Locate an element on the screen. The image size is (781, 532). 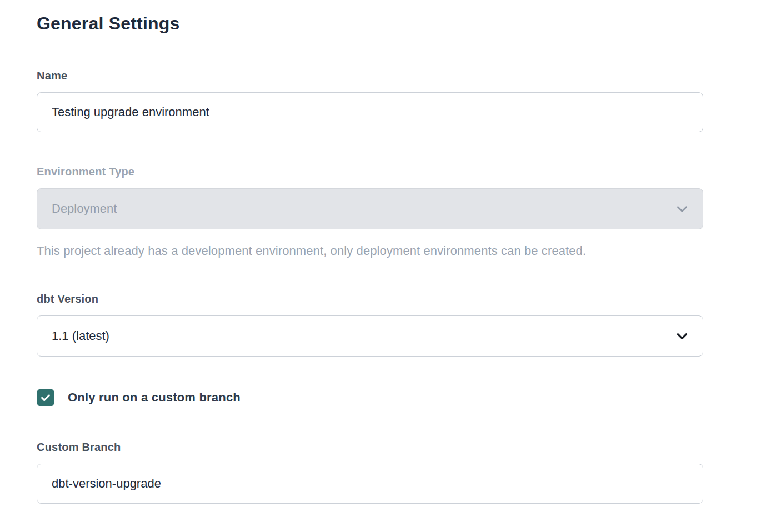
environment-type-label: Environment Type is located at coordinates (370, 172).